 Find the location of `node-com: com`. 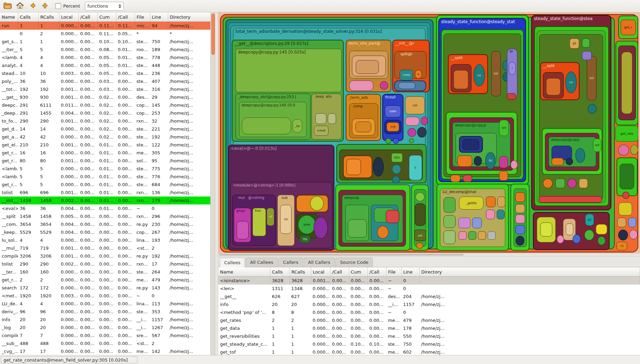

node-com: com is located at coordinates (393, 111).